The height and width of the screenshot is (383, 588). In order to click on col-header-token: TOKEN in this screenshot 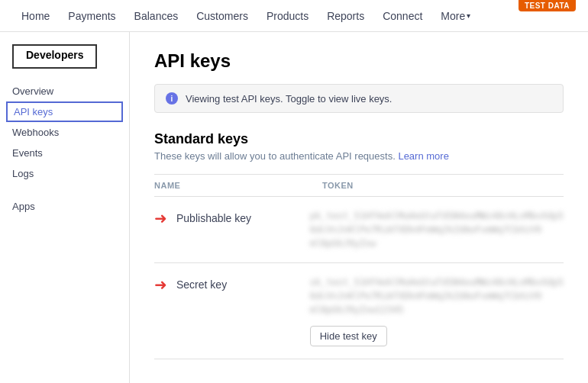, I will do `click(443, 185)`.